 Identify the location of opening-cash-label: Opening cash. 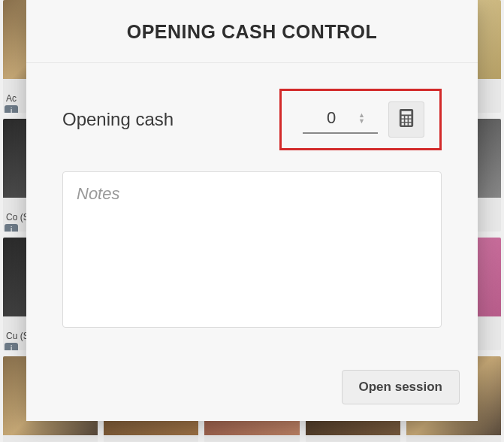
(118, 120).